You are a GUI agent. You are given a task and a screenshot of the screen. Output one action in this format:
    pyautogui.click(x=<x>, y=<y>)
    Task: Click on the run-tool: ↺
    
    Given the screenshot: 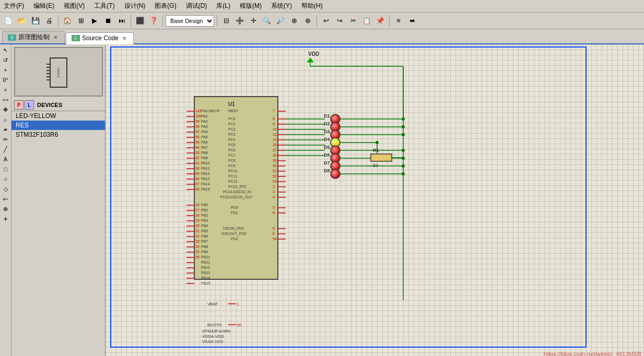 What is the action you would take?
    pyautogui.click(x=6, y=60)
    